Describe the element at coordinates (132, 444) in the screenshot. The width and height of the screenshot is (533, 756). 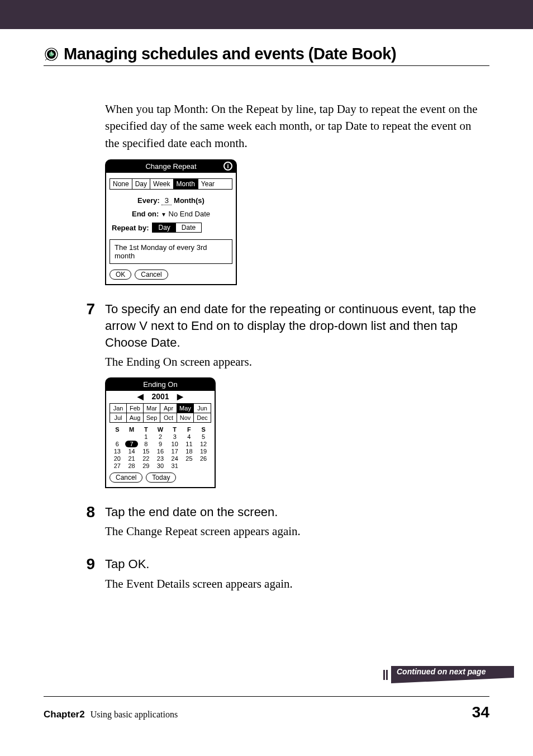
I see `calendar-day: 7` at that location.